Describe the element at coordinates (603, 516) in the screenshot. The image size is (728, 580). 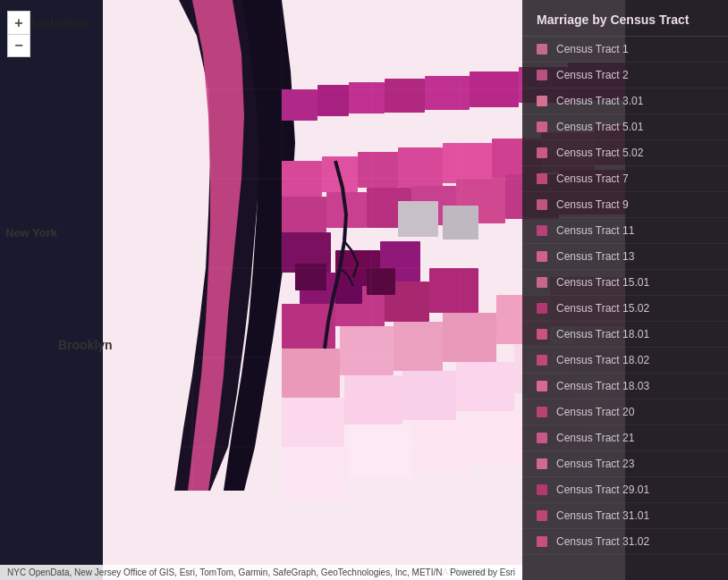
I see `legend-item-label: Census Tract 31.01` at that location.